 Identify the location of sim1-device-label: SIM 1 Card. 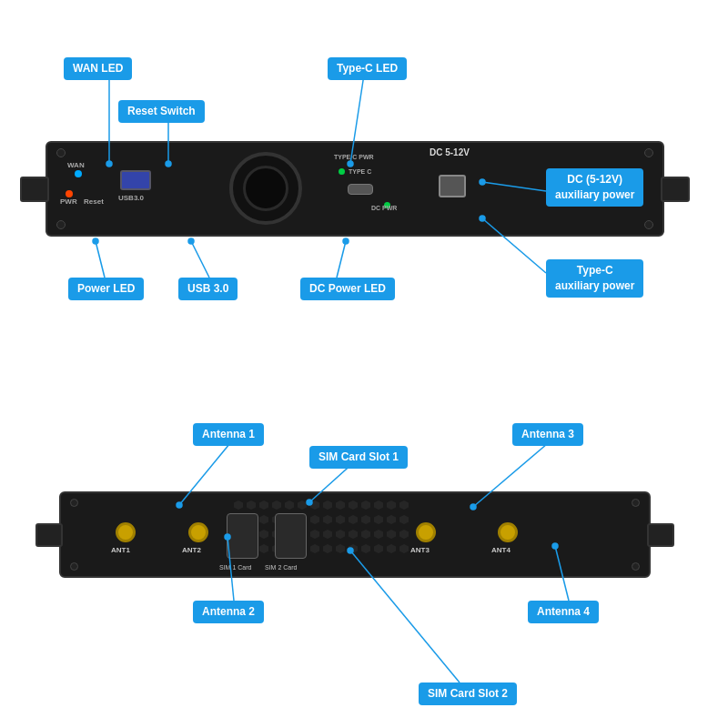
(235, 568).